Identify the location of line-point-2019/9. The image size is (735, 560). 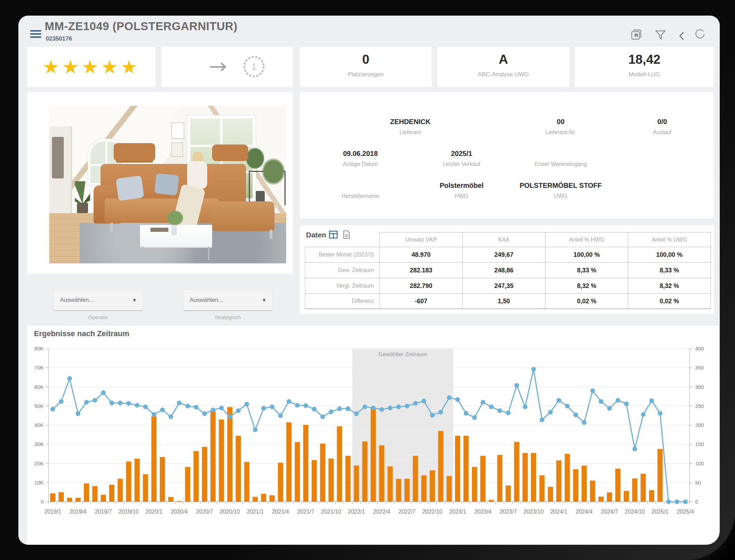
(120, 403).